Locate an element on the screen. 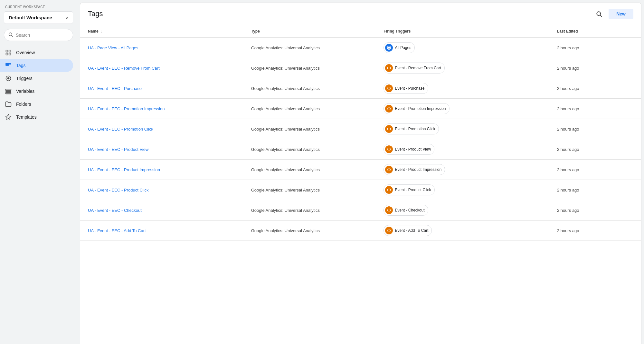 This screenshot has height=344, width=644. main-header: Tags New is located at coordinates (361, 14).